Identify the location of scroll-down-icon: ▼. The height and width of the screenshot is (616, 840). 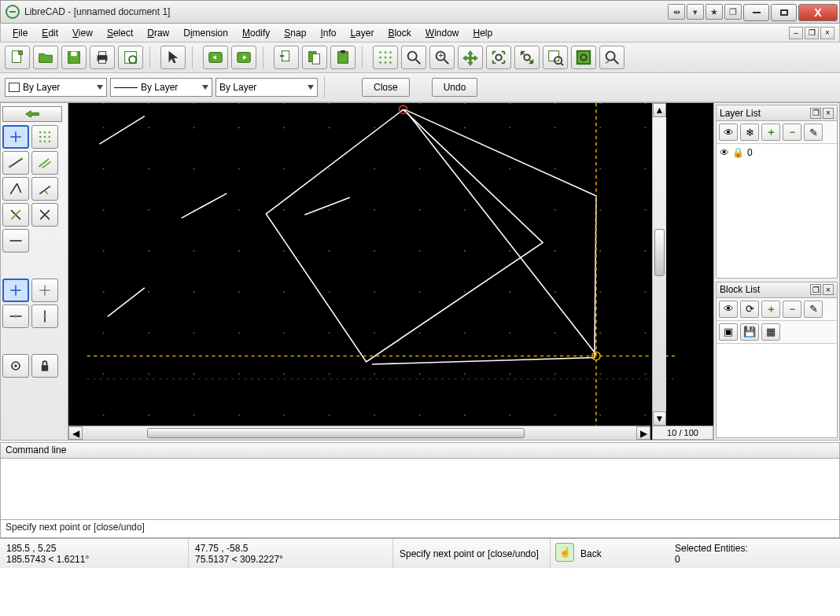
(659, 419).